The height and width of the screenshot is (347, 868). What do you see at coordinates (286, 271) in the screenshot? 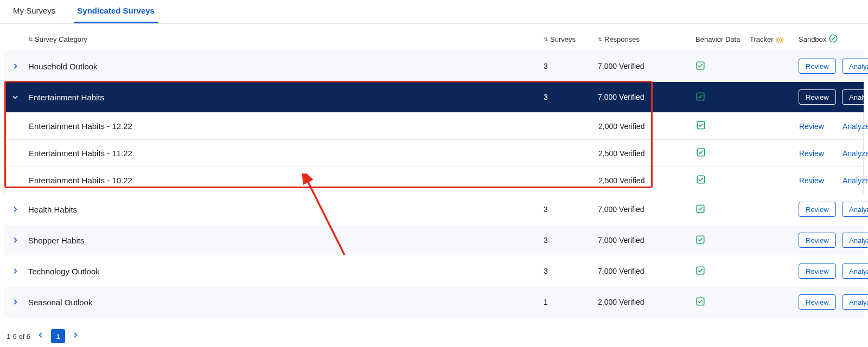
I see `category-name: Technology Outlook` at bounding box center [286, 271].